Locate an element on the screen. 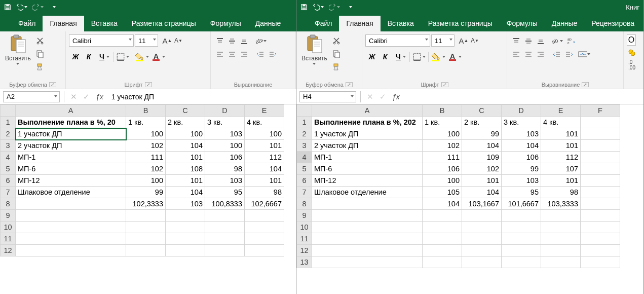 The height and width of the screenshot is (294, 644). undo-icon is located at coordinates (318, 7).